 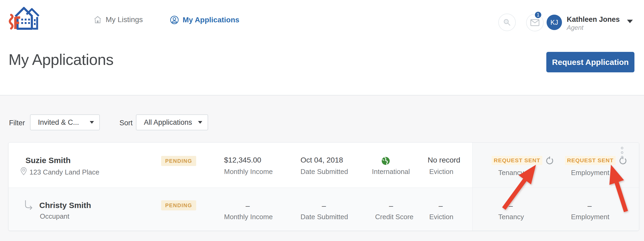 I want to click on avatar: KJ, so click(x=554, y=22).